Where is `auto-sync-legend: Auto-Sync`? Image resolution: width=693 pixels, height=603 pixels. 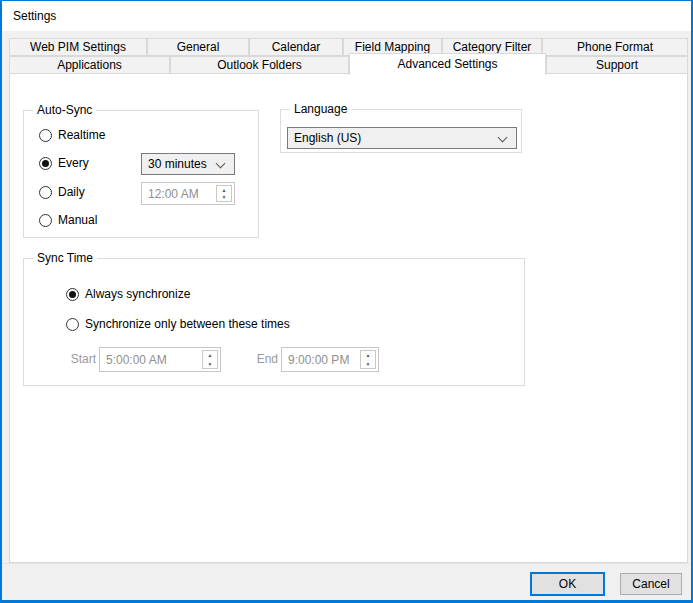 auto-sync-legend: Auto-Sync is located at coordinates (64, 110).